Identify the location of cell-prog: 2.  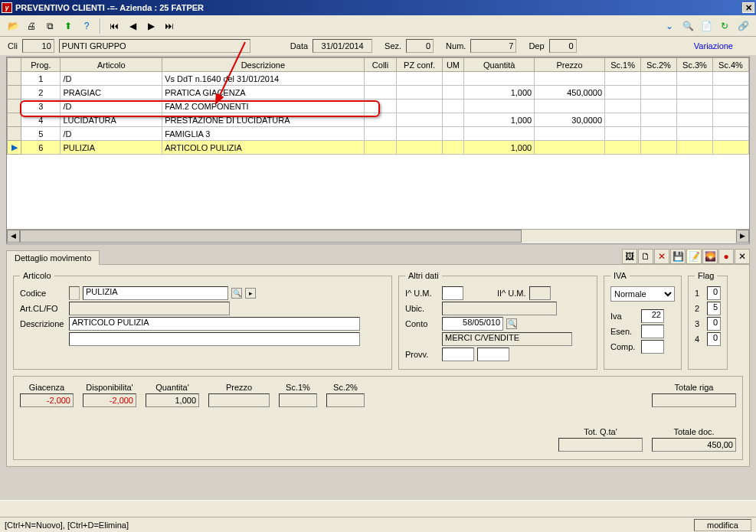
(41, 93).